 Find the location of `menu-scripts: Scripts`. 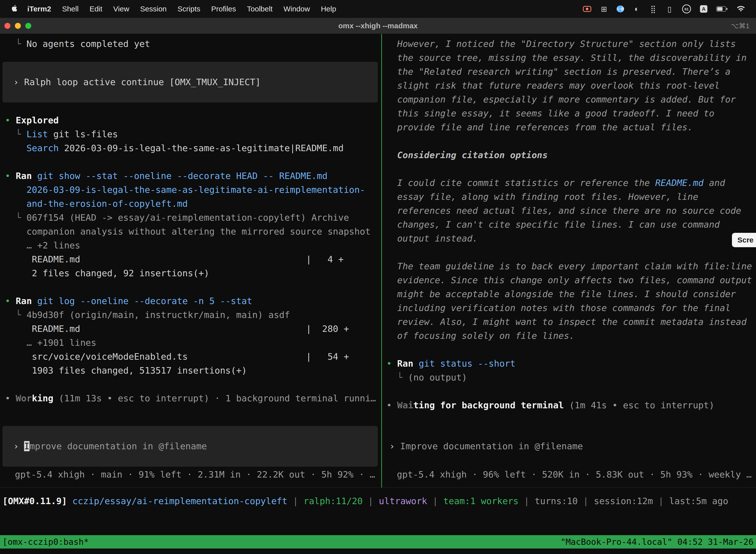

menu-scripts: Scripts is located at coordinates (189, 9).